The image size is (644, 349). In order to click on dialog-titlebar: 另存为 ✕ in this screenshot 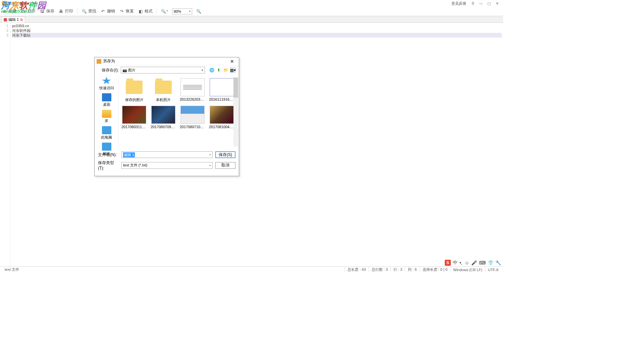, I will do `click(167, 61)`.